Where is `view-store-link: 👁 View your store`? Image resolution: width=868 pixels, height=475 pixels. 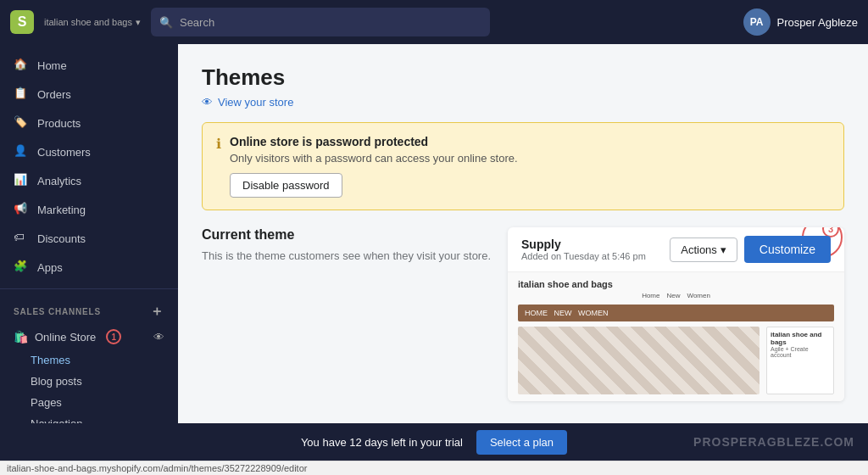
view-store-link: 👁 View your store is located at coordinates (523, 102).